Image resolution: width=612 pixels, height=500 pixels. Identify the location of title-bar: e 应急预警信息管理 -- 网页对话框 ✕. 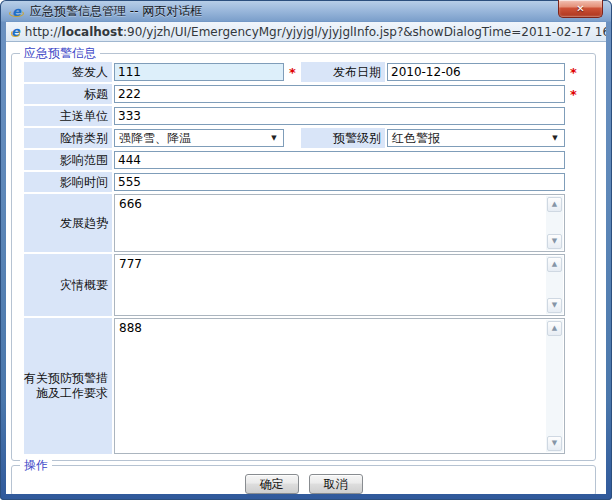
(306, 11).